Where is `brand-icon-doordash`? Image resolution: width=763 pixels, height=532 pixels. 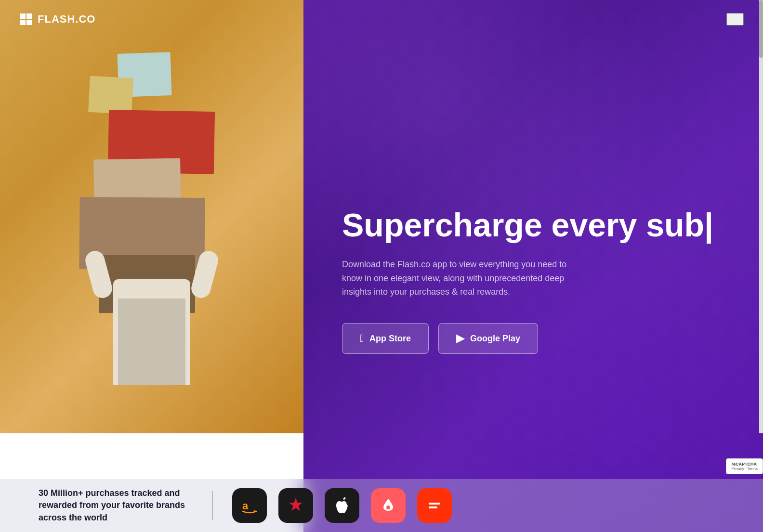 brand-icon-doordash is located at coordinates (434, 506).